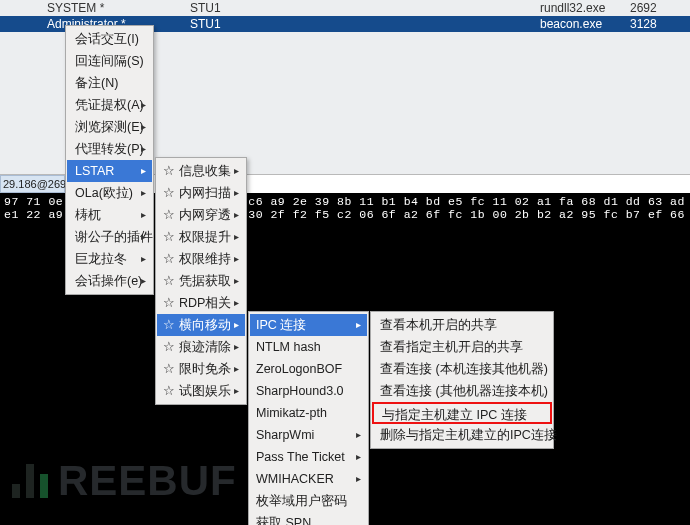 This screenshot has height=525, width=690. I want to click on context-menu-level3: IPC 连接 NTLM hash ZeroLogonBOF SharpHound…, so click(308, 418).